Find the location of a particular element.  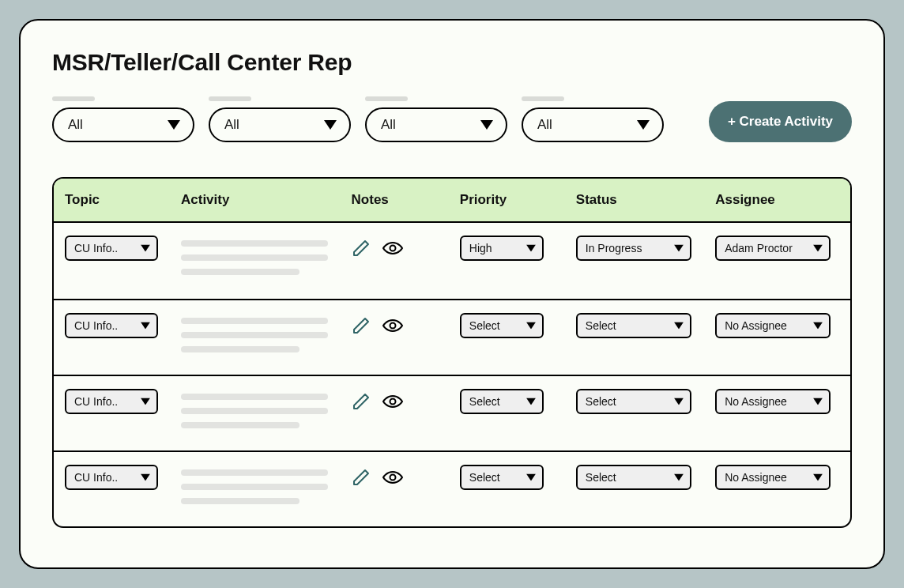

status-select: In Progress is located at coordinates (634, 248).